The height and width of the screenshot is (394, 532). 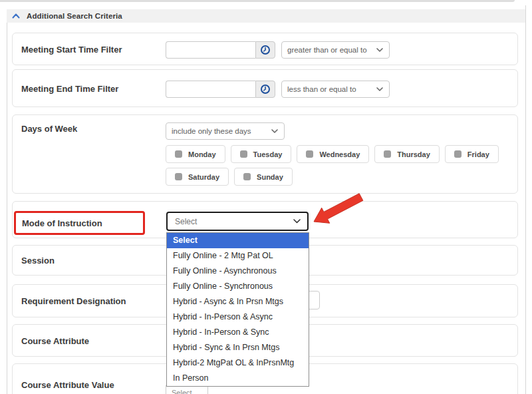 What do you see at coordinates (238, 272) in the screenshot?
I see `dropdown-option: Fully Online - Asynchronous` at bounding box center [238, 272].